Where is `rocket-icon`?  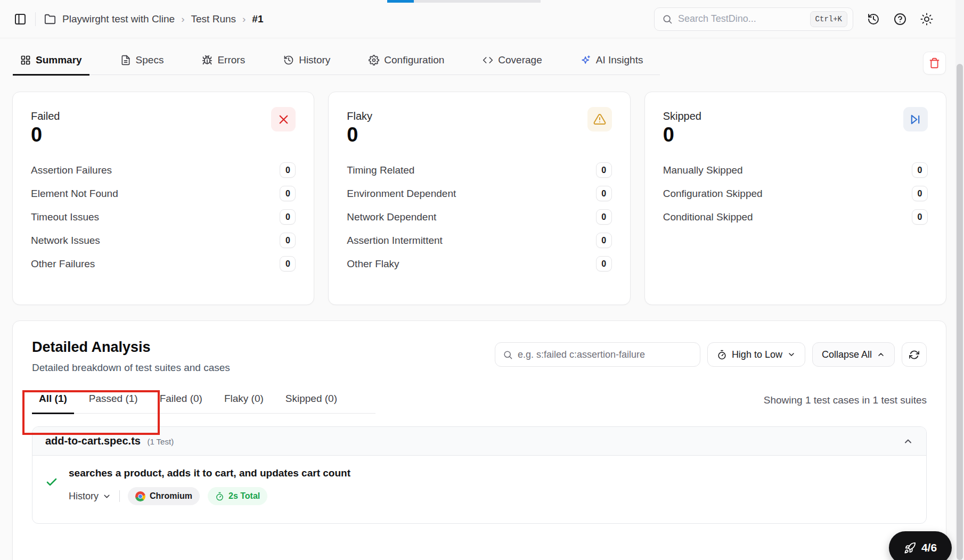 rocket-icon is located at coordinates (910, 548).